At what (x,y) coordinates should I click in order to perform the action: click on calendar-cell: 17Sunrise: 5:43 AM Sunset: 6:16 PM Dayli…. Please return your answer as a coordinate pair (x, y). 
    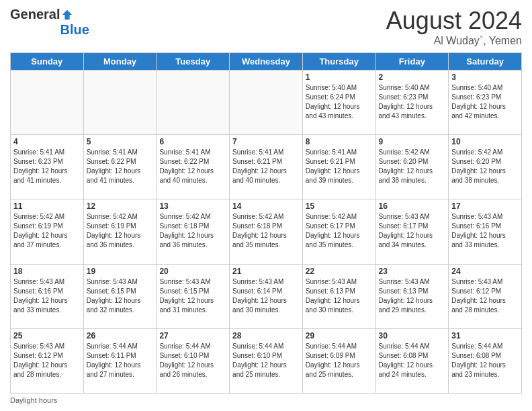
    Looking at the image, I should click on (485, 232).